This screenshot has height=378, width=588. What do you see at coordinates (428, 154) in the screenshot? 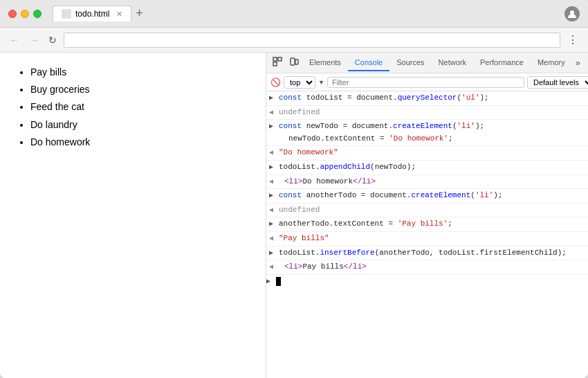
I see `console-entry: ◀ "Do homework"` at bounding box center [428, 154].